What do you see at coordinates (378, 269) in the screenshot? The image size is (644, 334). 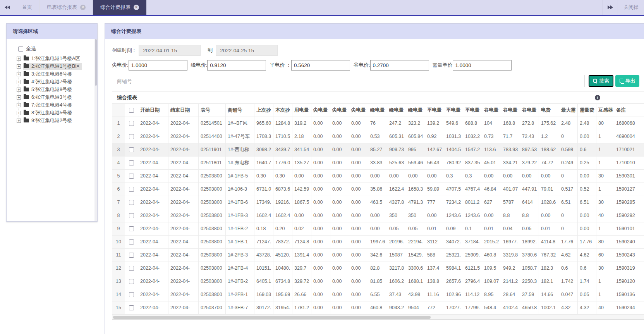 I see `table-row: 122022-04-2022-04-025038001#-2FB-410151.…` at bounding box center [378, 269].